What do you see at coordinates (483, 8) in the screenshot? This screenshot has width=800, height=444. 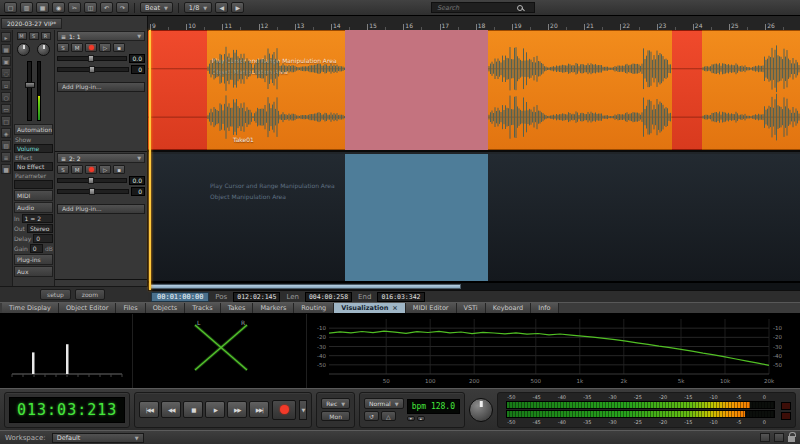 I see `search-box` at bounding box center [483, 8].